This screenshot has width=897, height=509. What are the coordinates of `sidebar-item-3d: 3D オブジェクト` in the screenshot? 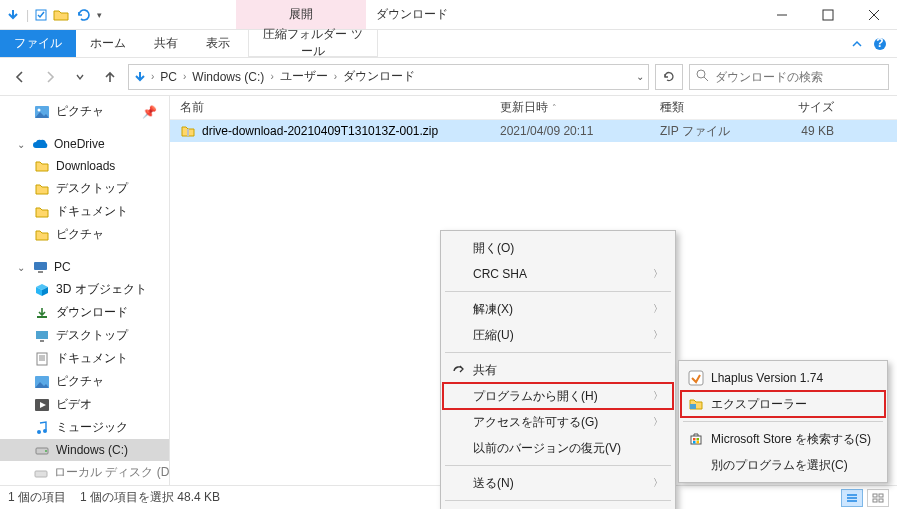 It's located at (84, 290).